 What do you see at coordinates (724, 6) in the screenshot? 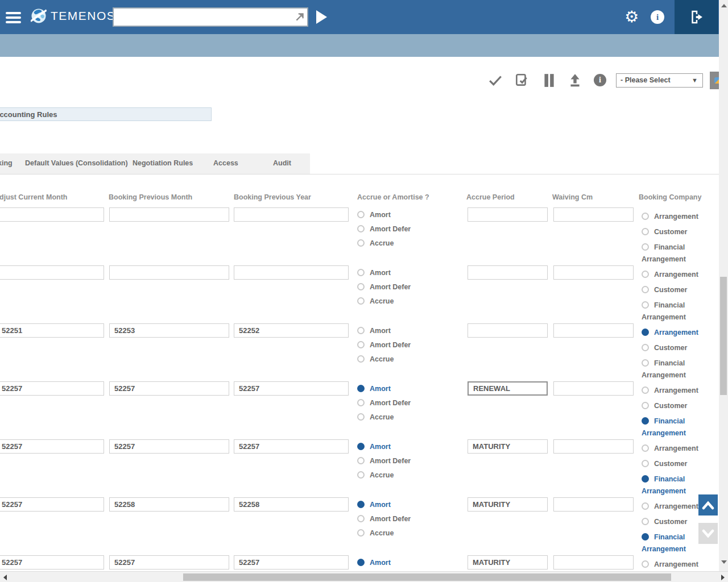
I see `scrollbar-up-arrow-icon` at bounding box center [724, 6].